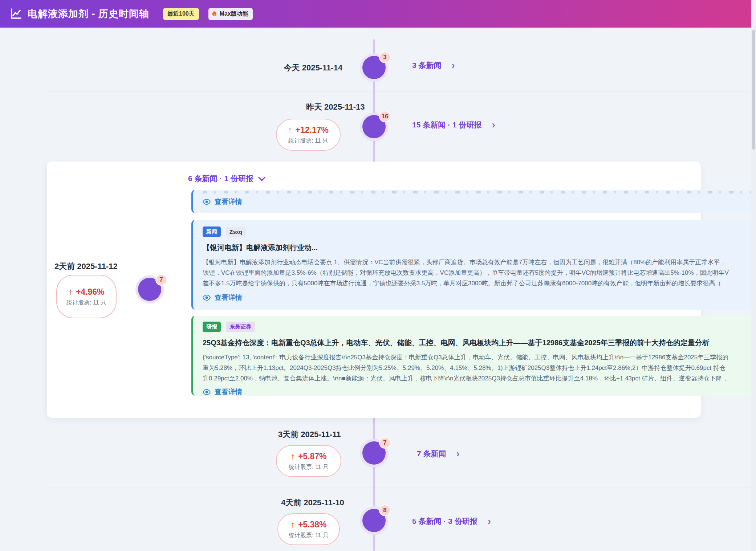  Describe the element at coordinates (236, 232) in the screenshot. I see `news-source-badge: Zsxq` at that location.